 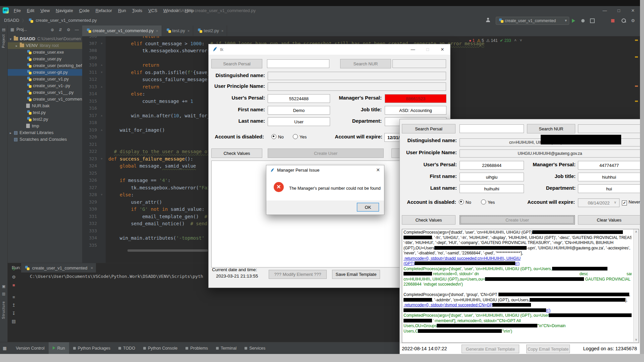 What do you see at coordinates (30, 348) in the screenshot?
I see `status-item-version-control: Version Control` at bounding box center [30, 348].